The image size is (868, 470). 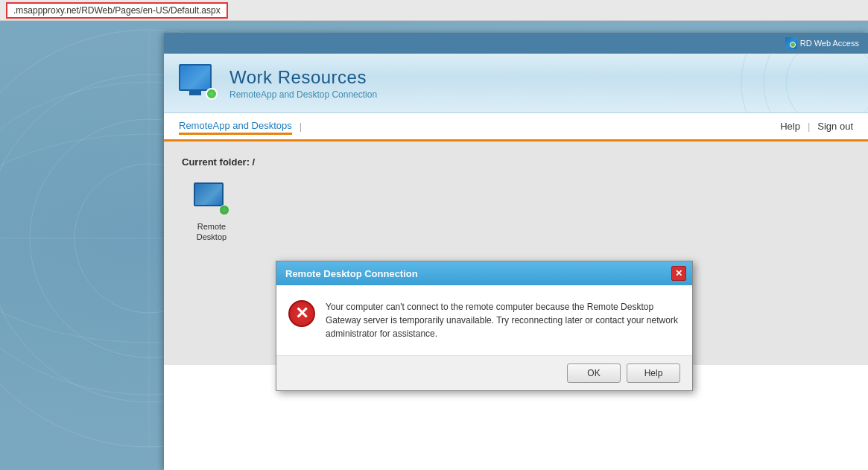 What do you see at coordinates (352, 274) in the screenshot?
I see `dialog-title: Remote Desktop Connection` at bounding box center [352, 274].